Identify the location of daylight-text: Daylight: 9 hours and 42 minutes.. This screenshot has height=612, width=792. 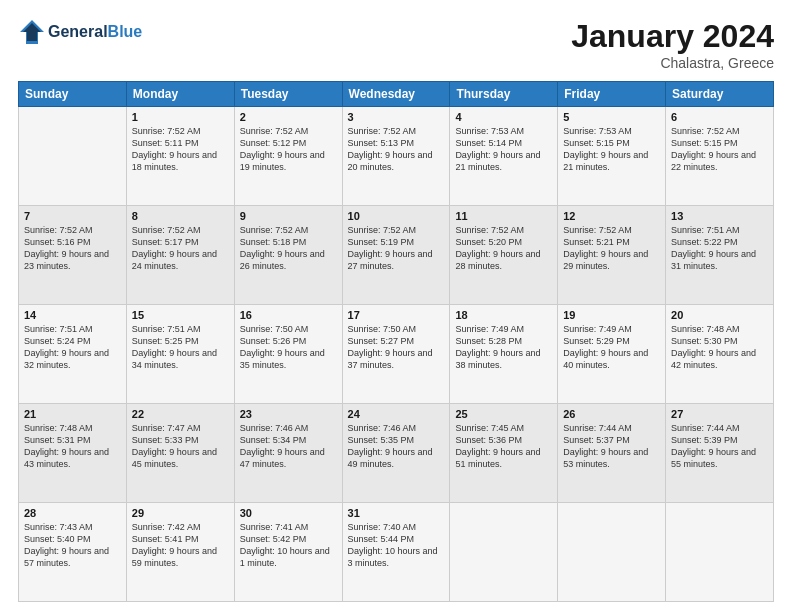
(714, 359).